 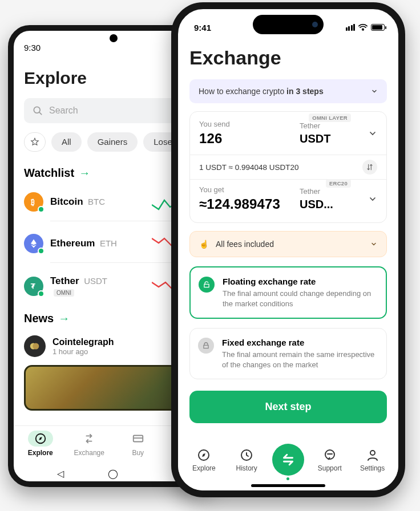 I want to click on exchange-title: Exchange, so click(x=288, y=58).